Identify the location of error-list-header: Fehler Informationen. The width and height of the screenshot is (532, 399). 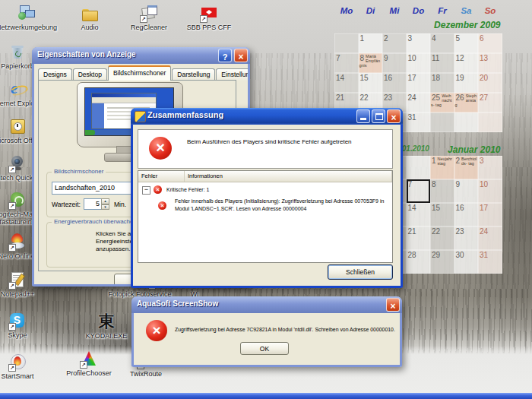
(265, 176).